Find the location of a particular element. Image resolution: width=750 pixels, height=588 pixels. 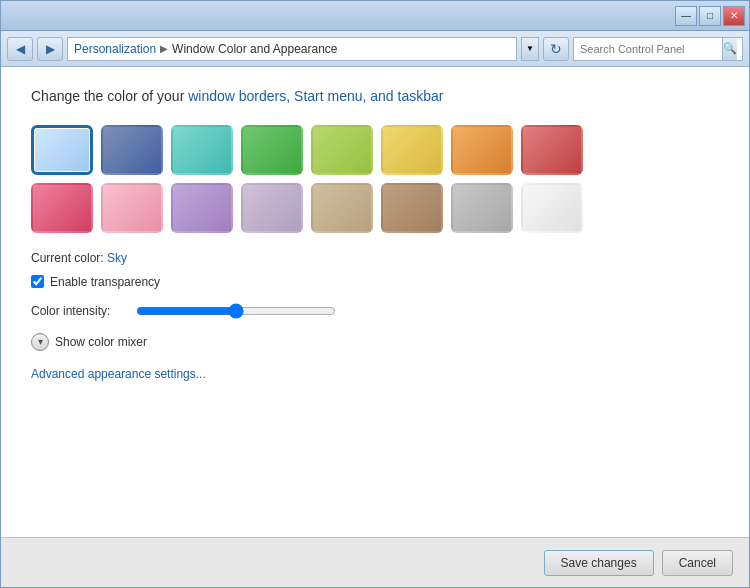

transparency-label: Enable transparency is located at coordinates (105, 282).